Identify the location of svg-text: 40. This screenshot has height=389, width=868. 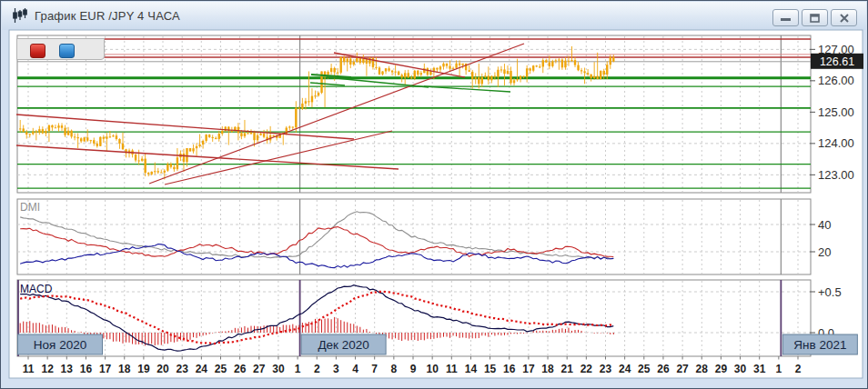
(824, 225).